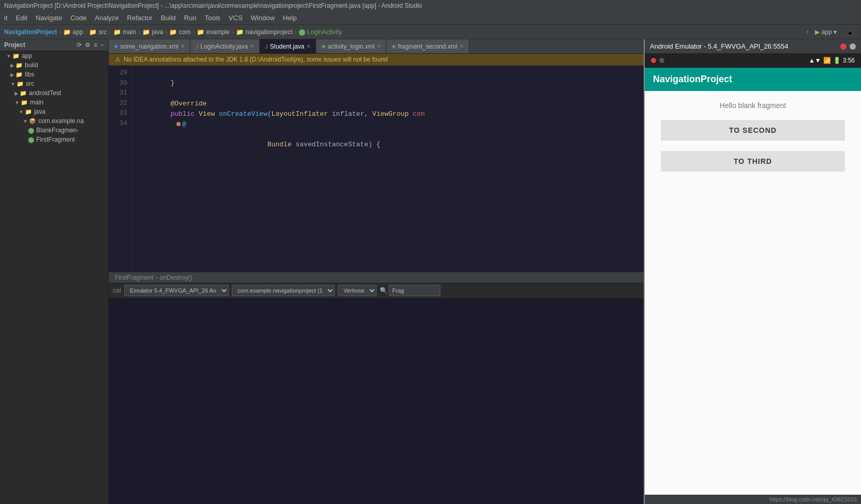  Describe the element at coordinates (140, 18) in the screenshot. I see `menu-item-refactor: Refactor` at that location.